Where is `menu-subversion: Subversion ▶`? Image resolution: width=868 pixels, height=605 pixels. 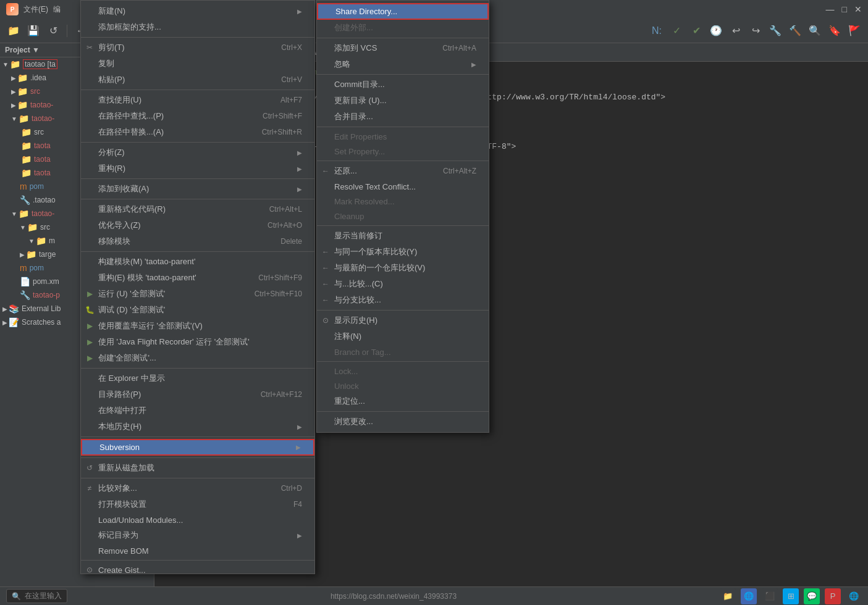
menu-subversion: Subversion ▶ is located at coordinates (198, 447).